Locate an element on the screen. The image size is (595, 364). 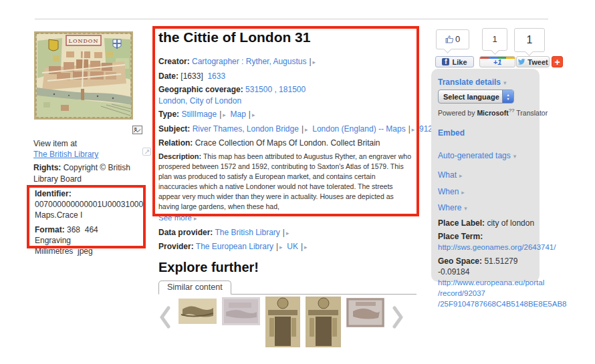
thumbs-up-icon is located at coordinates (449, 39).